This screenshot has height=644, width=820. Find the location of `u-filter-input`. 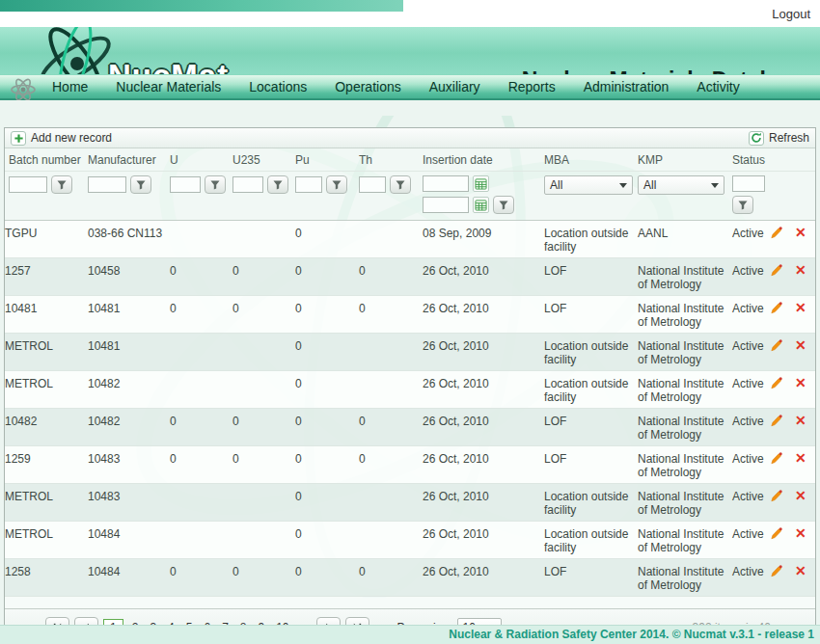

u-filter-input is located at coordinates (185, 185).